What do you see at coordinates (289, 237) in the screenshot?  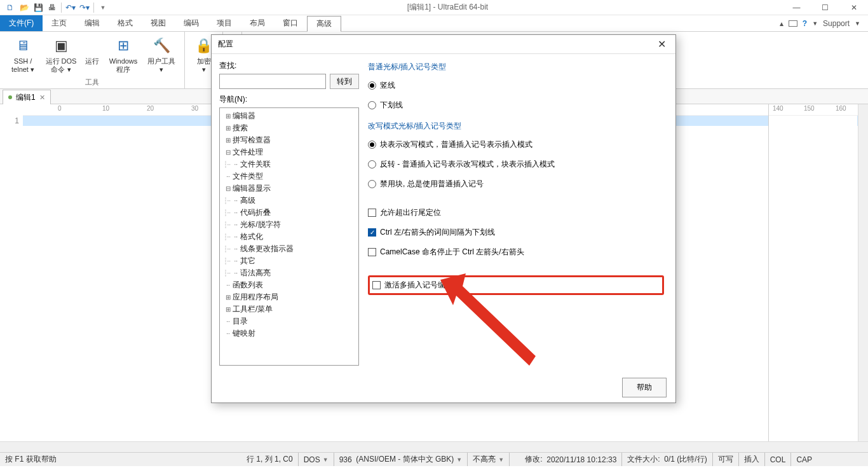 I see `tree-item: ┆·····格式化` at bounding box center [289, 237].